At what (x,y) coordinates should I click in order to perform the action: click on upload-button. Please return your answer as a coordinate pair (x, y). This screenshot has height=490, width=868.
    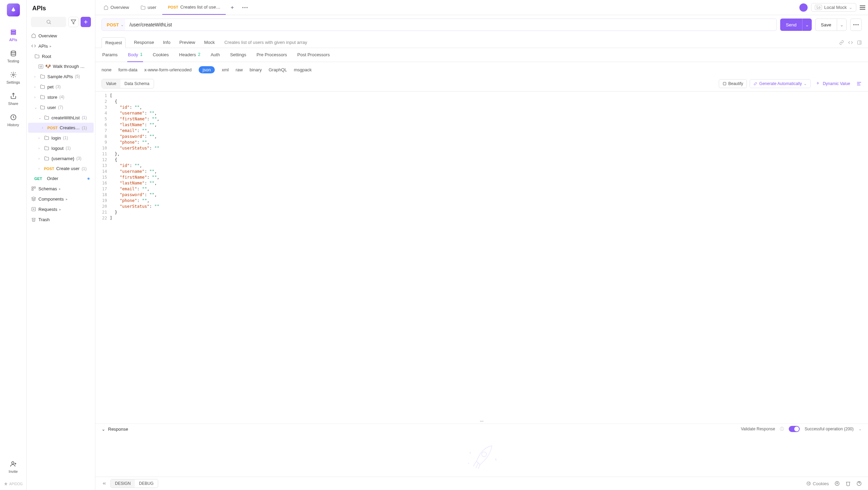
    Looking at the image, I should click on (837, 483).